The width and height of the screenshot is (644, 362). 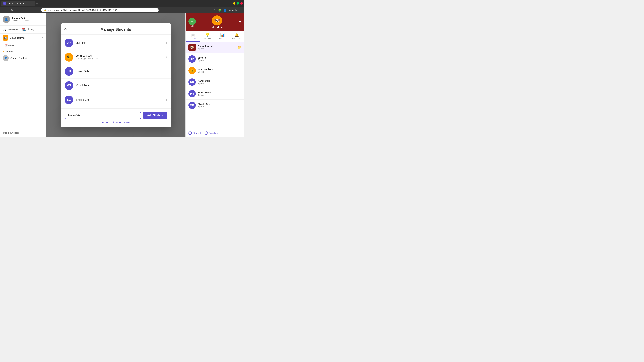 I want to click on teacher-avatar: 👤, so click(x=6, y=19).